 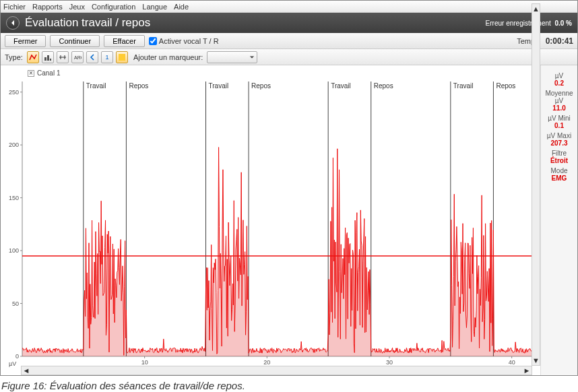 What do you see at coordinates (559, 125) in the screenshot?
I see `stat-min-value: 0.1` at bounding box center [559, 125].